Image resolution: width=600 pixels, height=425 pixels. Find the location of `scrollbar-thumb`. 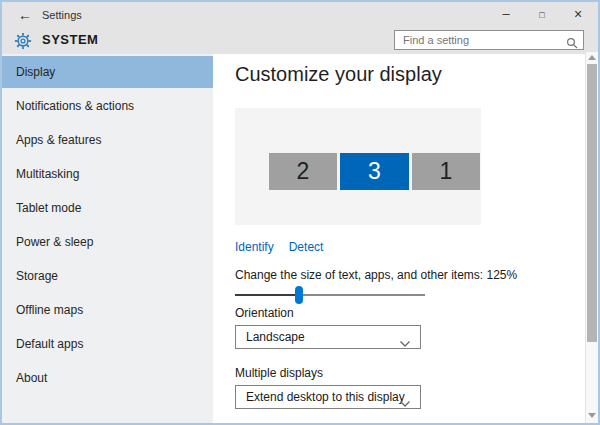

scrollbar-thumb is located at coordinates (592, 203).